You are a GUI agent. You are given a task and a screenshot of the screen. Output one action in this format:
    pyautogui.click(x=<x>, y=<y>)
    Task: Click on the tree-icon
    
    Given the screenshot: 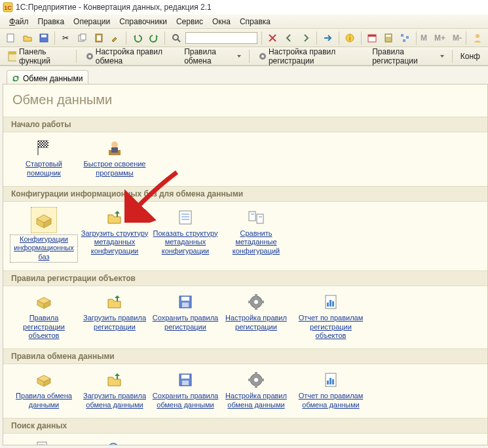 What is the action you would take?
    pyautogui.click(x=405, y=38)
    